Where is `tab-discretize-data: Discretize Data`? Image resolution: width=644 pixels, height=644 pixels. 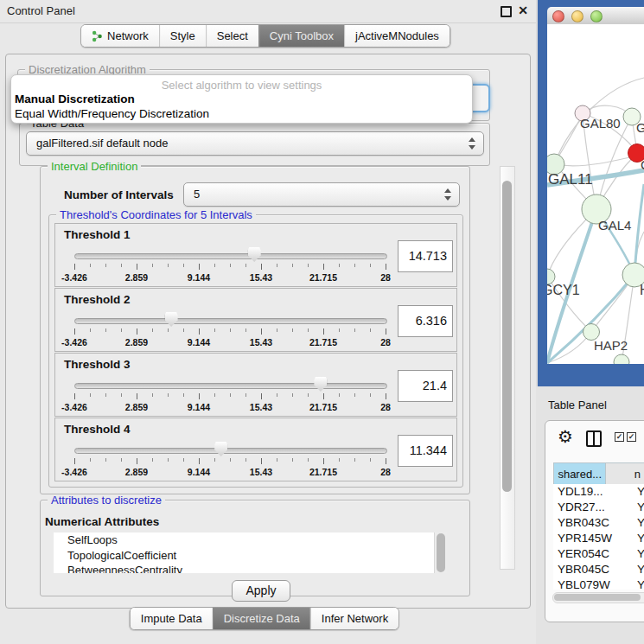
tab-discretize-data: Discretize Data is located at coordinates (261, 619).